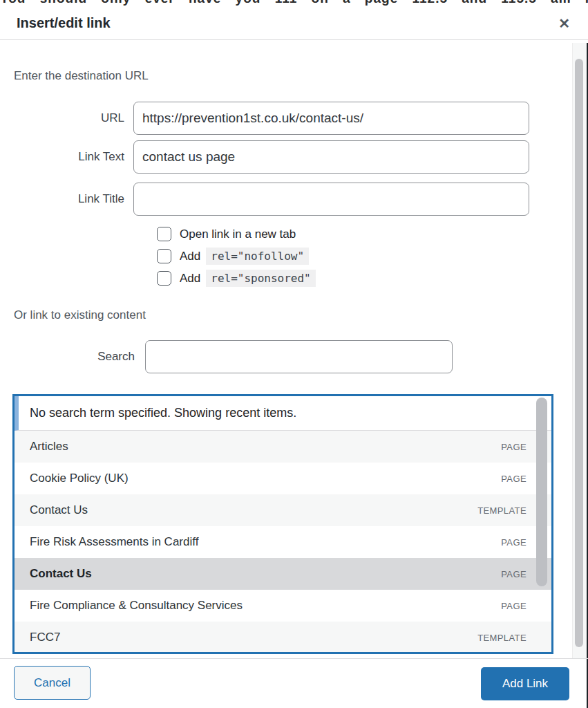 The width and height of the screenshot is (588, 708). Describe the element at coordinates (294, 3) in the screenshot. I see `background-page-strip: You should only ever have you 111 on a p…` at that location.